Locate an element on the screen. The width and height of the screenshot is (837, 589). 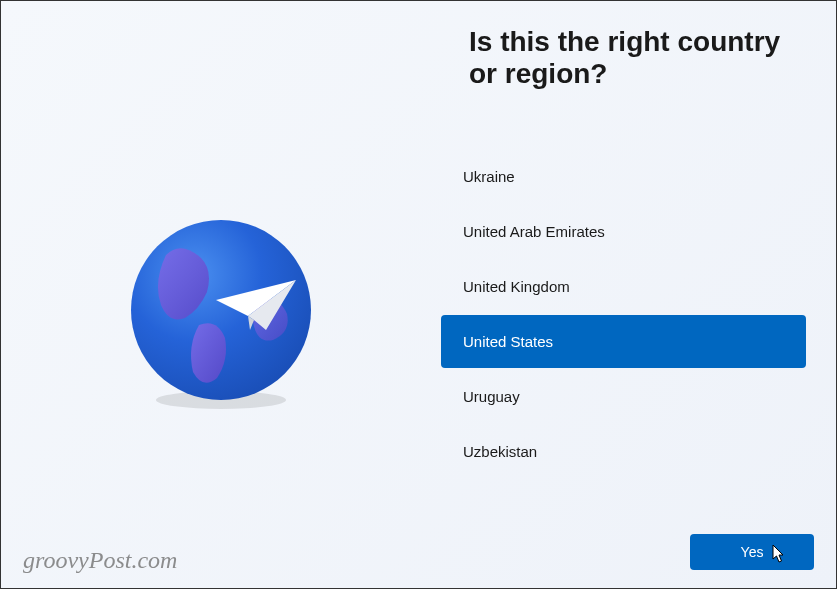
page-title: Is this the right country or region? is located at coordinates (624, 58).